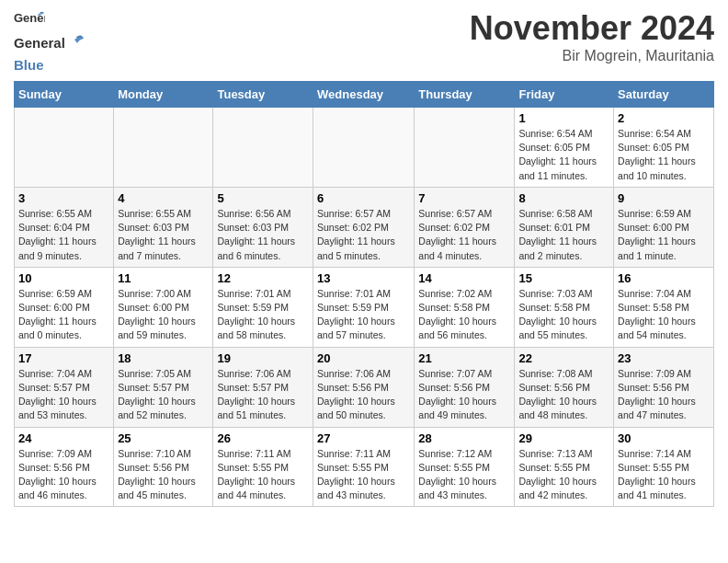 The width and height of the screenshot is (728, 563). What do you see at coordinates (364, 386) in the screenshot?
I see `calendar-cell: 20Sunrise: 7:06 AM Sunset: 5:56 PM Dayli…` at bounding box center [364, 386].